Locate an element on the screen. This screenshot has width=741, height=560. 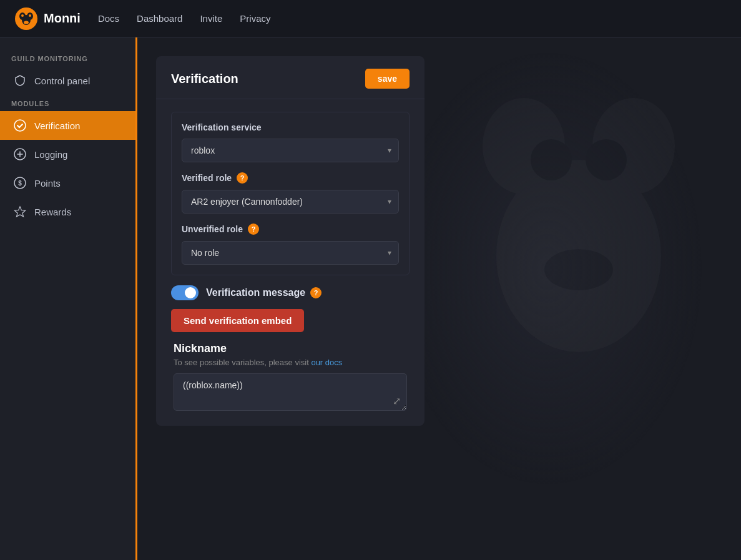
verification-message-help-icon: ? is located at coordinates (316, 293).